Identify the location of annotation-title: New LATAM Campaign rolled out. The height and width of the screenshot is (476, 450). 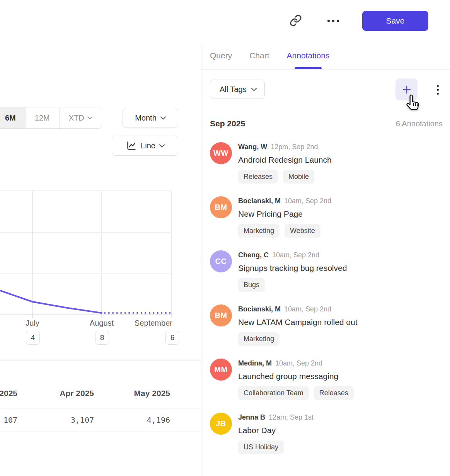
(298, 322).